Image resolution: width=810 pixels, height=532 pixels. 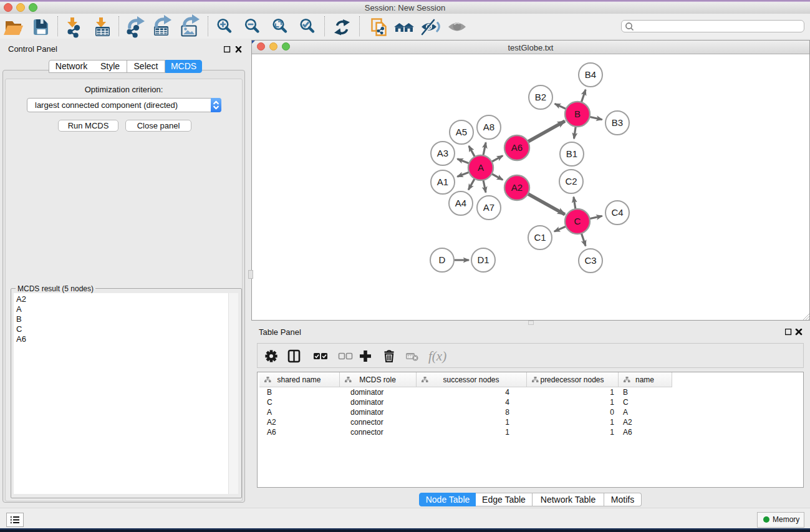 What do you see at coordinates (438, 356) in the screenshot?
I see `svg-text: f(x)` at bounding box center [438, 356].